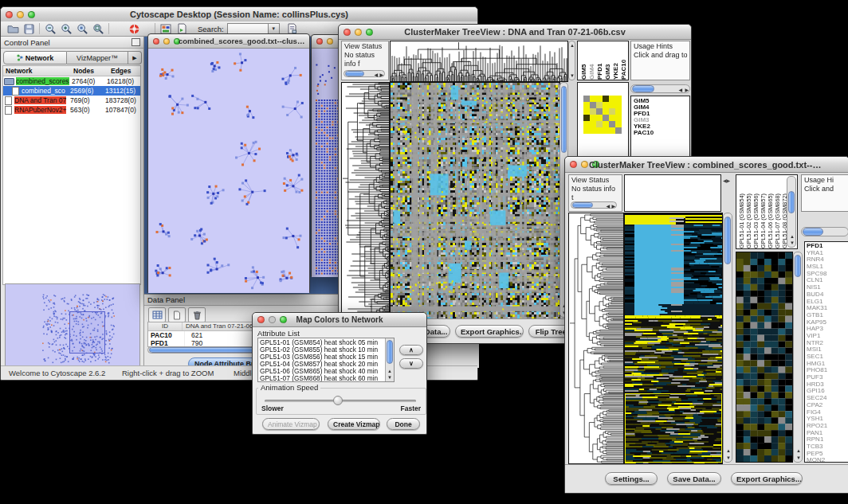 The width and height of the screenshot is (848, 504). Describe the element at coordinates (403, 424) in the screenshot. I see `done-button: Done` at that location.